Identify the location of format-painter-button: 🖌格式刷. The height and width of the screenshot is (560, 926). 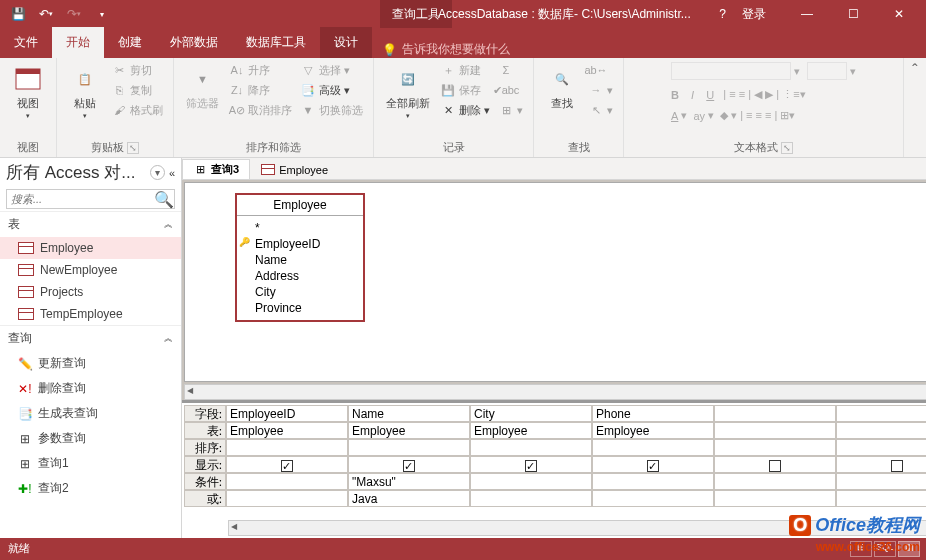
(137, 110).